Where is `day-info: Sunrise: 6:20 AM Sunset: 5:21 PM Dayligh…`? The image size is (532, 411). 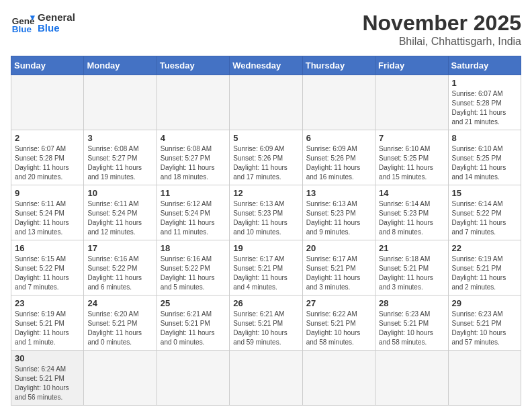
day-info: Sunrise: 6:20 AM Sunset: 5:21 PM Dayligh… is located at coordinates (120, 328).